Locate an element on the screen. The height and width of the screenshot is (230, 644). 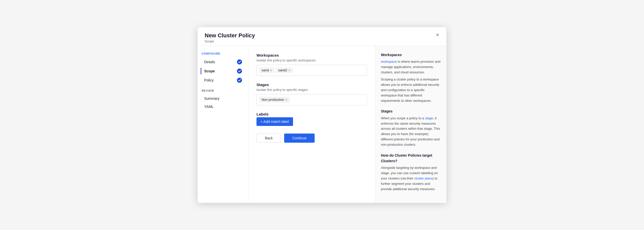
sidebar-item-scope-label: Scope is located at coordinates (210, 71).